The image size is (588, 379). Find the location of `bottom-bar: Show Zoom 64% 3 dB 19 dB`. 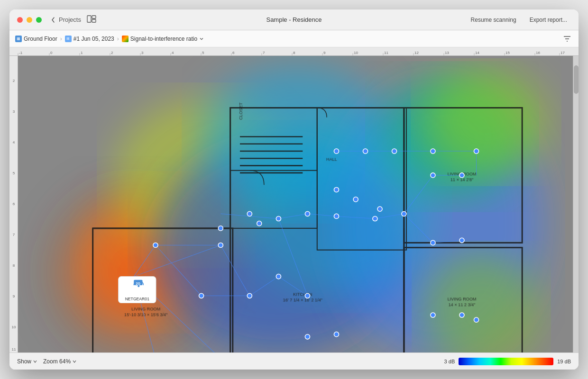

bottom-bar: Show Zoom 64% 3 dB 19 dB is located at coordinates (294, 361).